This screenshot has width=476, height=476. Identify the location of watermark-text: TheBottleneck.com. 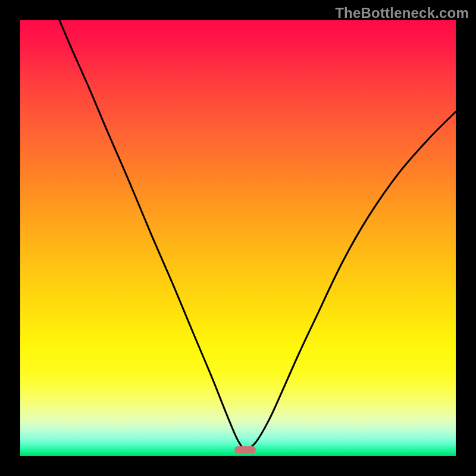
(402, 13).